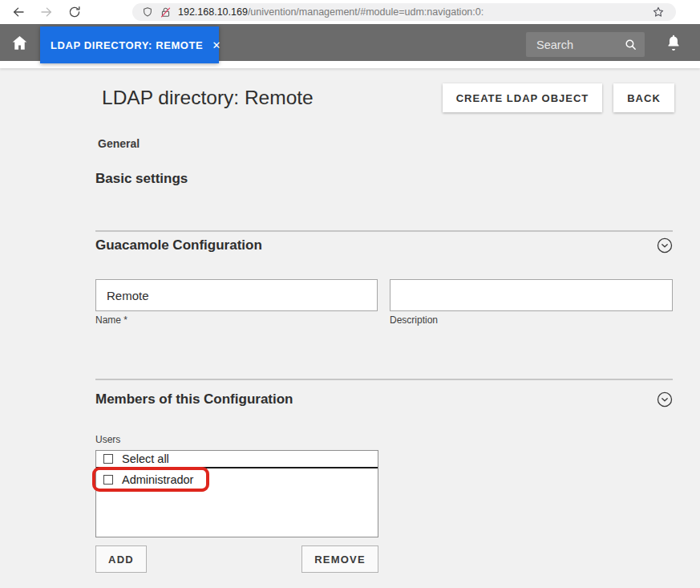 Image resolution: width=700 pixels, height=588 pixels. I want to click on home-icon, so click(19, 43).